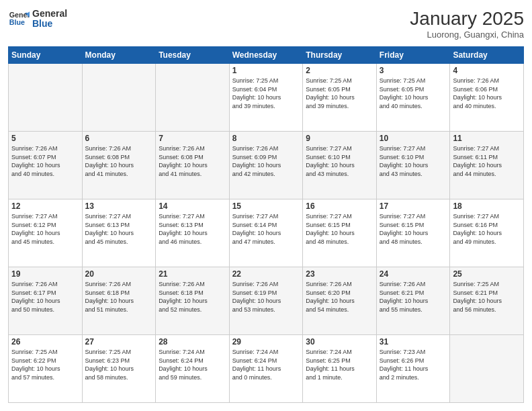 This screenshot has height=411, width=532. Describe the element at coordinates (266, 342) in the screenshot. I see `day-number: 29` at that location.